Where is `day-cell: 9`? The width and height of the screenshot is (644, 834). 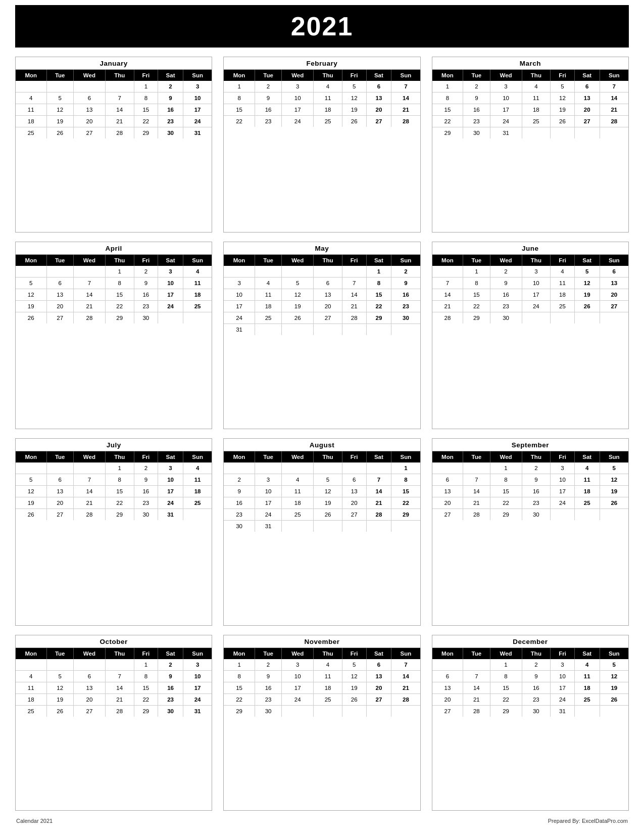 day-cell: 9 is located at coordinates (146, 480).